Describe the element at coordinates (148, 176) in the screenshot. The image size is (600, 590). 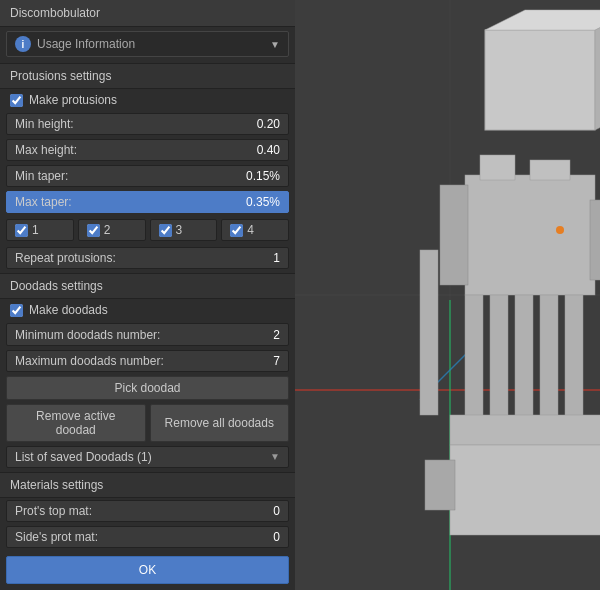
I see `min-taper-row: Min taper: 0.15%` at that location.